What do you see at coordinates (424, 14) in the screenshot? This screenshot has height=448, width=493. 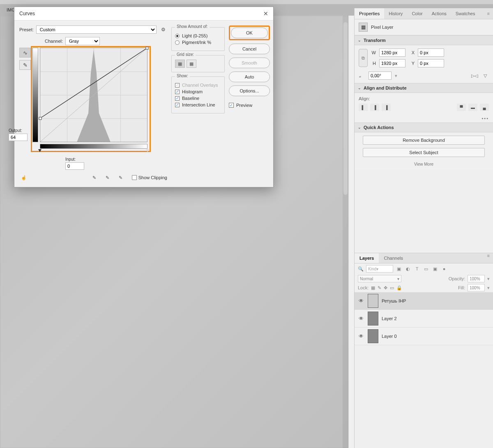 I see `properties-tabs: Properties History Color Actions Swatche…` at bounding box center [424, 14].